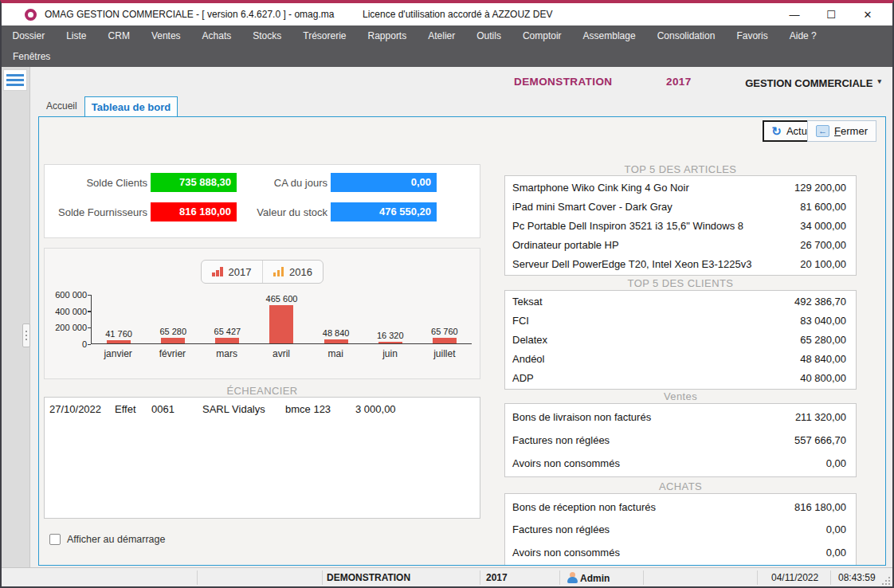 This screenshot has height=588, width=894. I want to click on chart-bar-value: 65 280, so click(173, 331).